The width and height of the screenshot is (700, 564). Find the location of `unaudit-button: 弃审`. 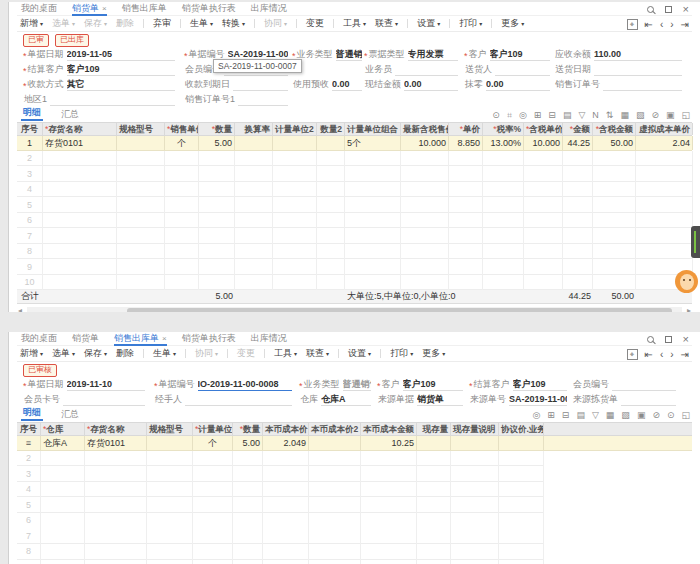

unaudit-button: 弃审 is located at coordinates (162, 24).